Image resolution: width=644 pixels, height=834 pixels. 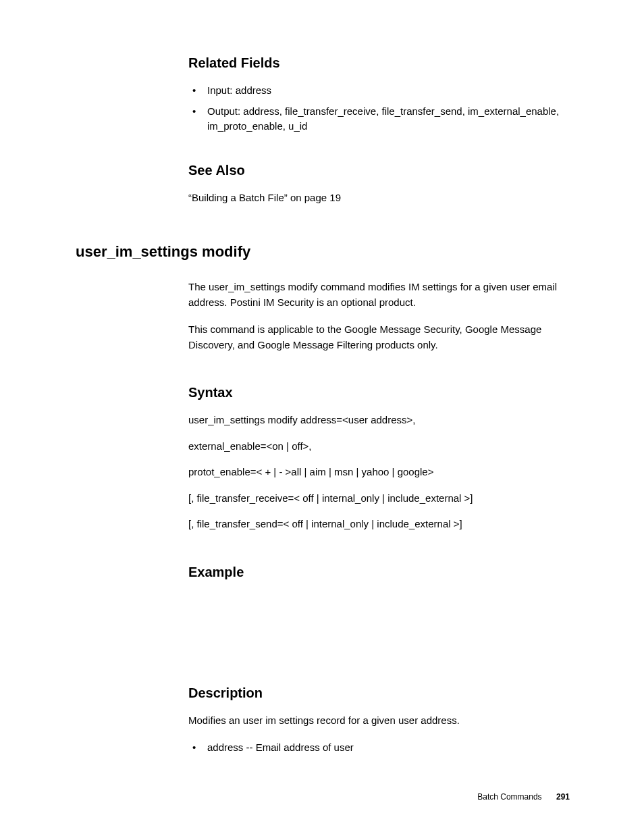 I want to click on footer-section-label: Batch Commands, so click(x=509, y=797).